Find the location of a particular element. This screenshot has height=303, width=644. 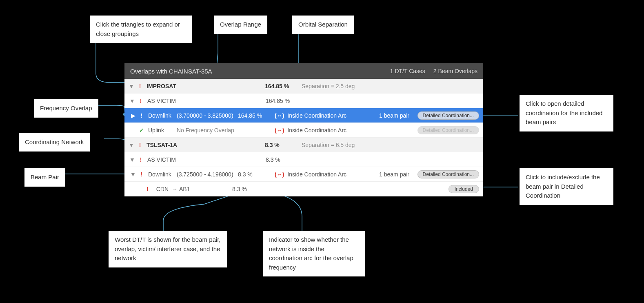

link-range: (3.725000 - 4.198000) is located at coordinates (207, 174).